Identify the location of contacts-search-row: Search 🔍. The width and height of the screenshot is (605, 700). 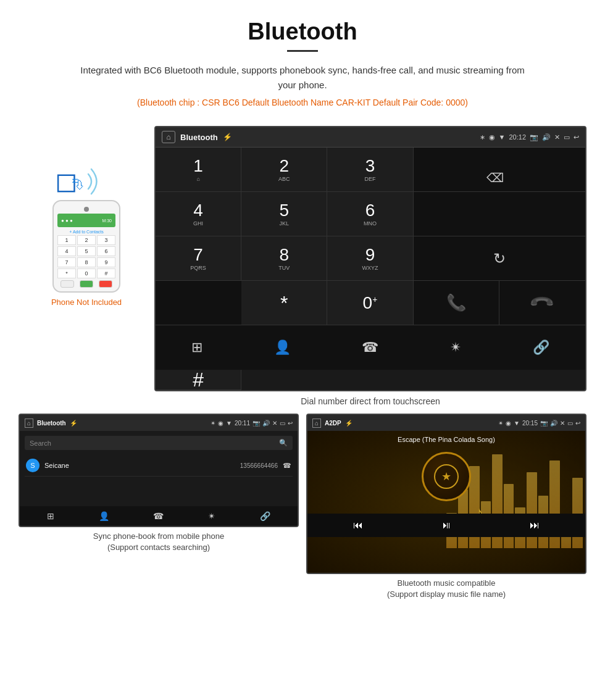
(159, 446).